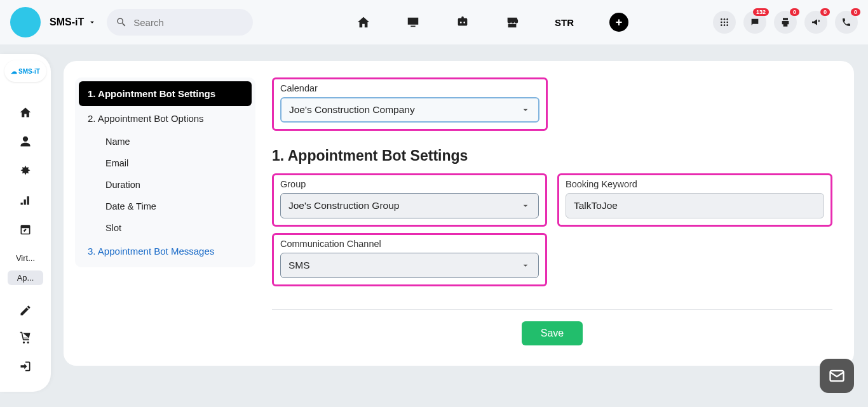 This screenshot has width=868, height=407. What do you see at coordinates (552, 310) in the screenshot?
I see `divider` at bounding box center [552, 310].